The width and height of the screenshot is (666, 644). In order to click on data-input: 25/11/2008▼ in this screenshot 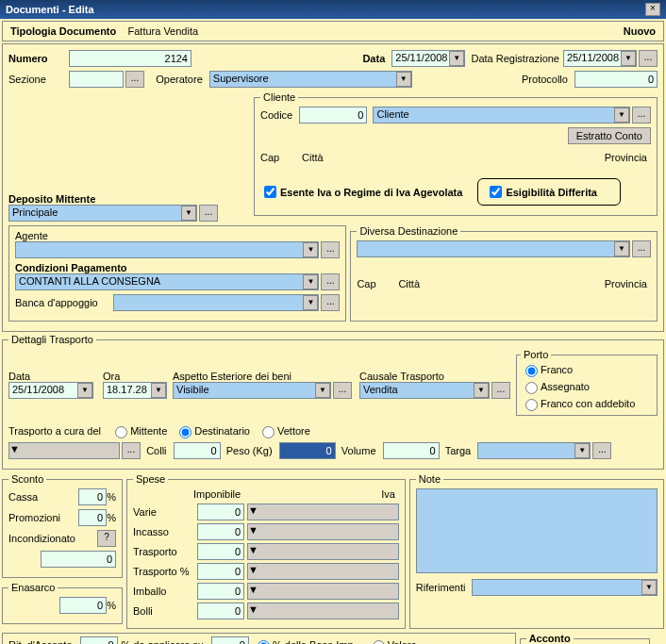, I will do `click(428, 58)`.